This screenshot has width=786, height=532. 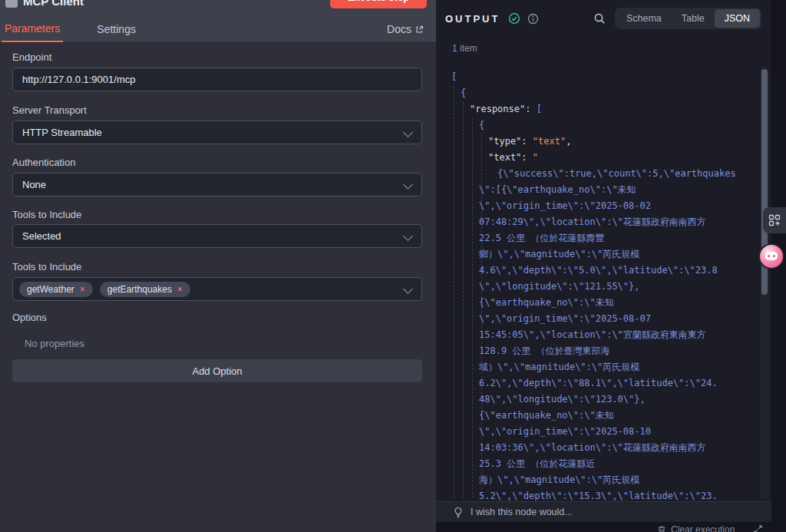 I want to click on tools-mode-label: Tools to Include, so click(x=47, y=215).